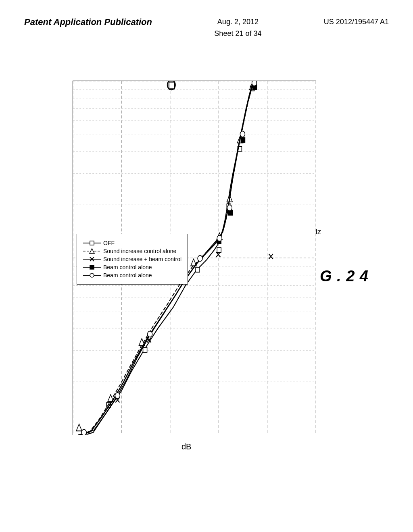  What do you see at coordinates (238, 28) in the screenshot?
I see `header-center-info: Aug. 2, 2012 Sheet 21 of 34` at bounding box center [238, 28].